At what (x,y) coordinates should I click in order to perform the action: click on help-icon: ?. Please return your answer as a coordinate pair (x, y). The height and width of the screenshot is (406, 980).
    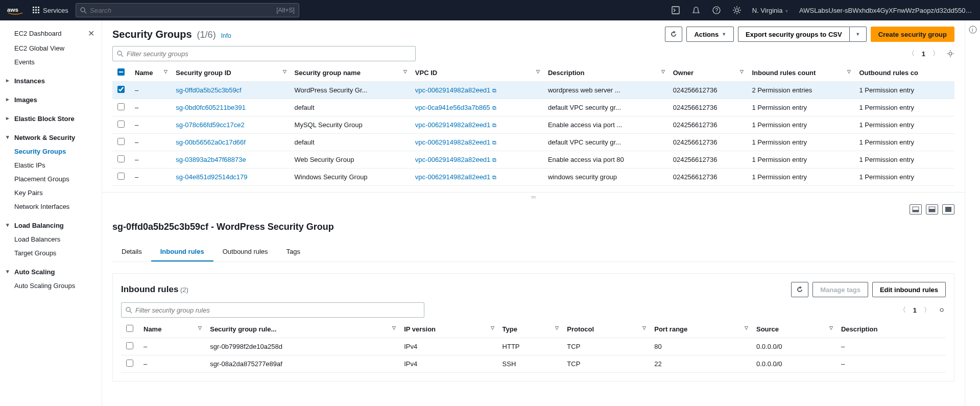
    Looking at the image, I should click on (716, 10).